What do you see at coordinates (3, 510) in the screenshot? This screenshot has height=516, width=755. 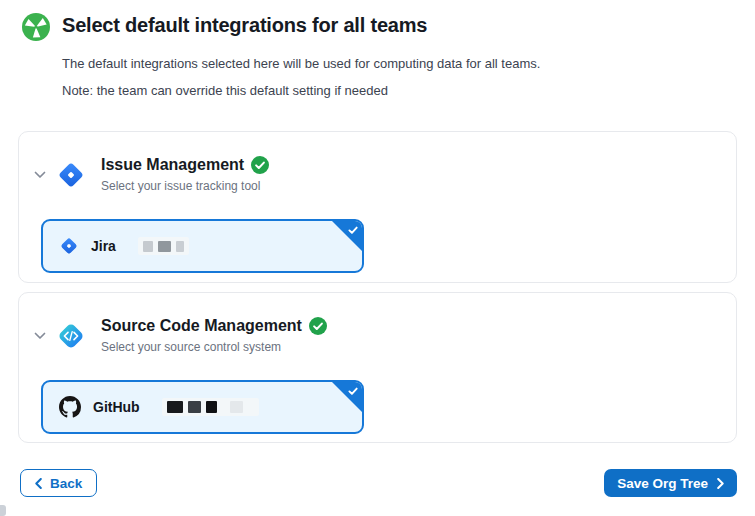 I see `scrollbar-fragment` at bounding box center [3, 510].